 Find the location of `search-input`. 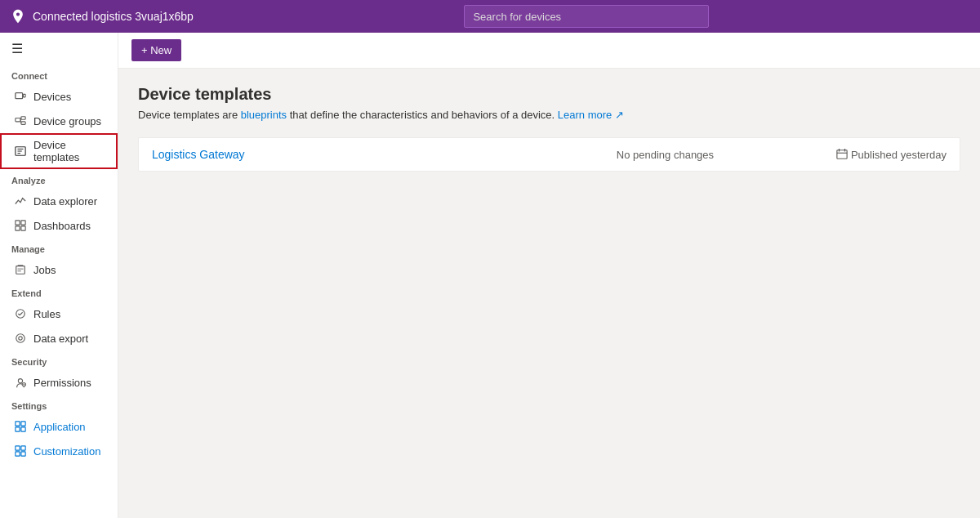

search-input is located at coordinates (586, 16).